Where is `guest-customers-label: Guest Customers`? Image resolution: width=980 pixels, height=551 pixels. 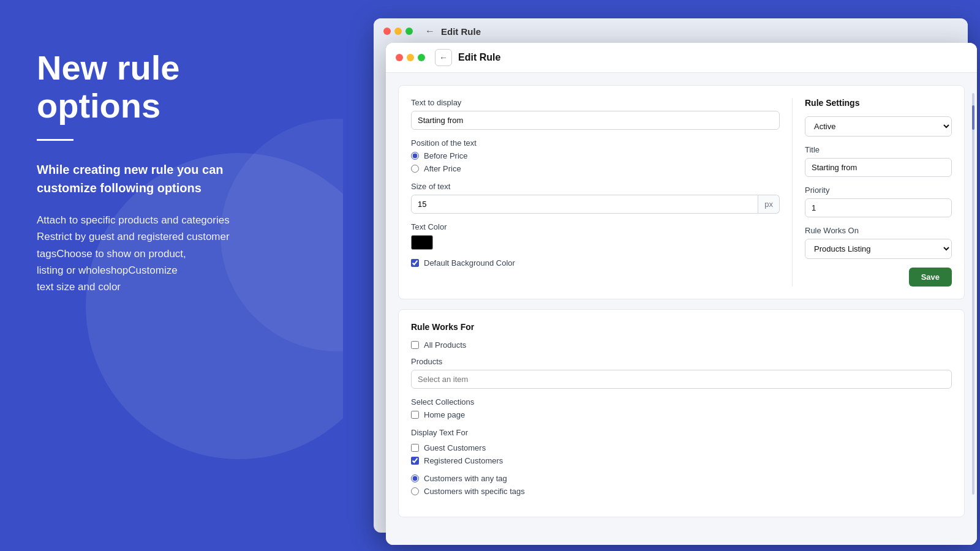
guest-customers-label: Guest Customers is located at coordinates (454, 448).